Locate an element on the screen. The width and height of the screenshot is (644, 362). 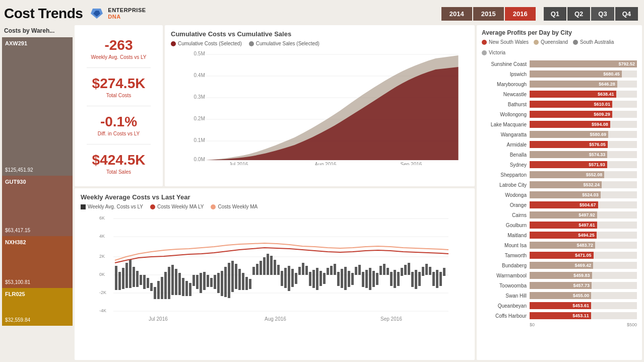
kpi-diff-label: Diff. in Costs vs LY is located at coordinates (119, 134).